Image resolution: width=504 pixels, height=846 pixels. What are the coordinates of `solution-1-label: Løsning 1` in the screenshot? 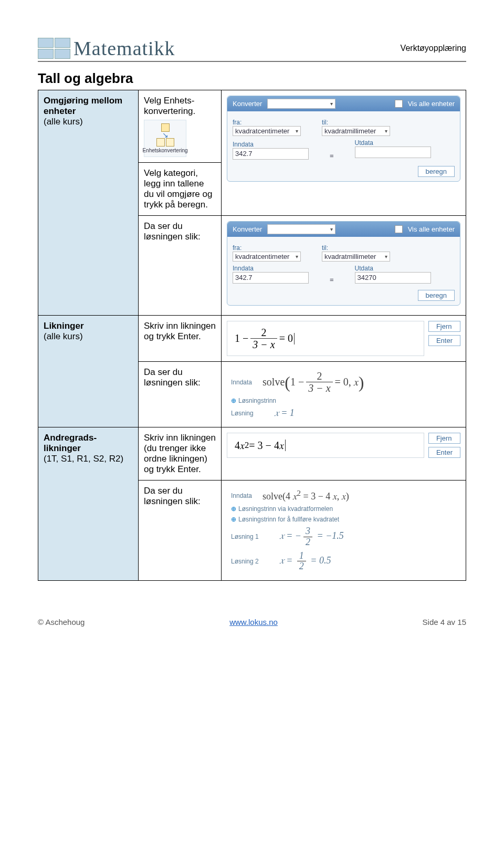 It's located at (245, 537).